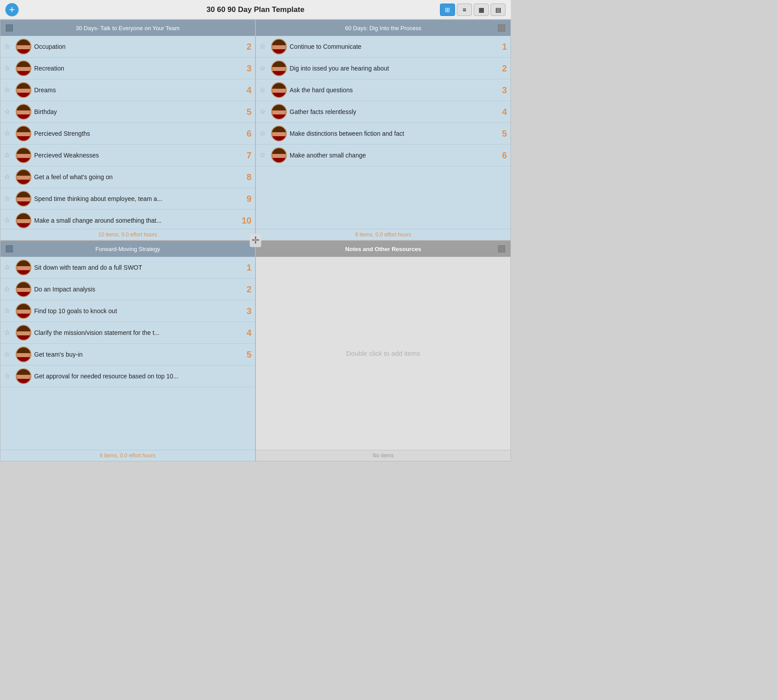 This screenshot has height=700, width=777. Describe the element at coordinates (383, 90) in the screenshot. I see `list-item: ☆ Ask the hard questions 3` at that location.